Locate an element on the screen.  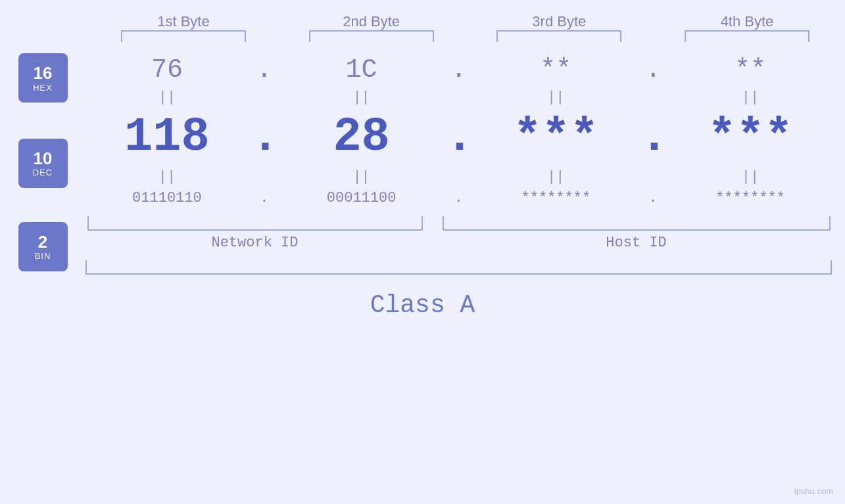
class-label: Class A is located at coordinates (423, 305).